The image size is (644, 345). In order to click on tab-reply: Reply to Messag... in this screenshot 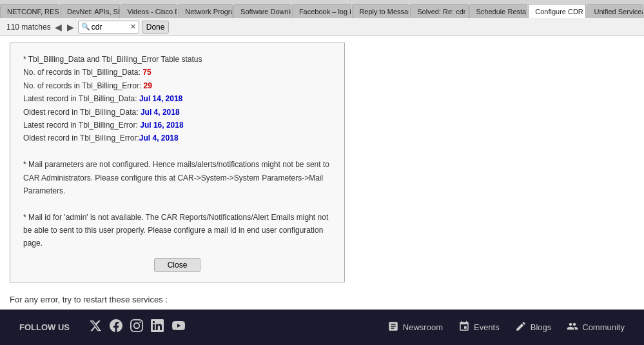, I will do `click(380, 11)`.